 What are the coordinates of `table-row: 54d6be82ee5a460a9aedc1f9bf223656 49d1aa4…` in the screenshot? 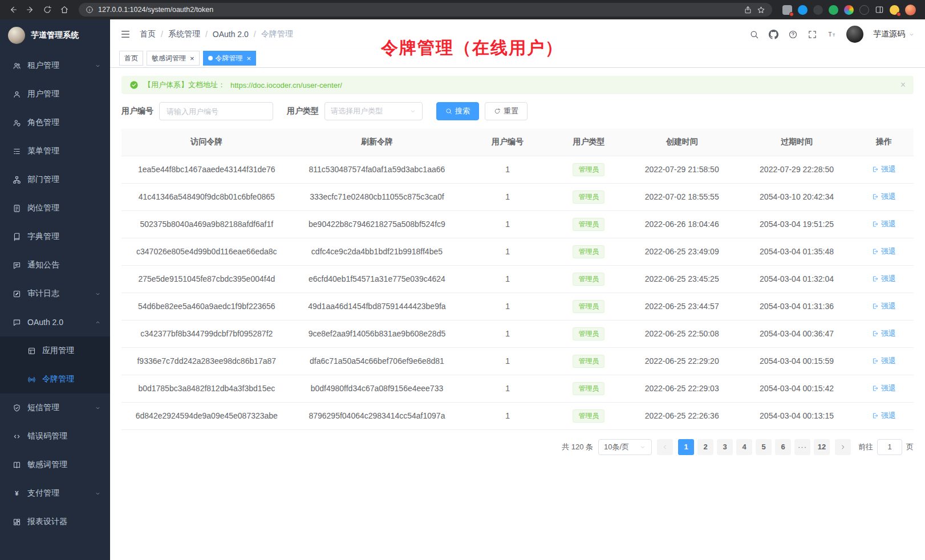 It's located at (518, 306).